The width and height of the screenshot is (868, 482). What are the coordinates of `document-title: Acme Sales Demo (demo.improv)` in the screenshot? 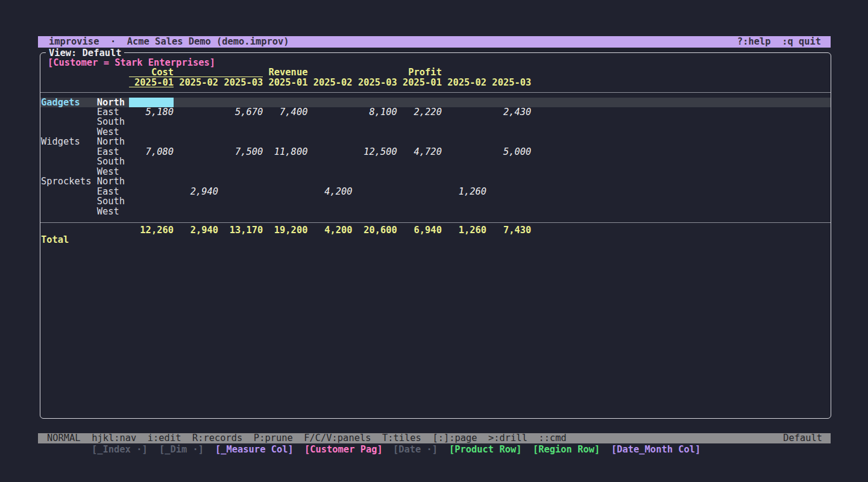 It's located at (209, 42).